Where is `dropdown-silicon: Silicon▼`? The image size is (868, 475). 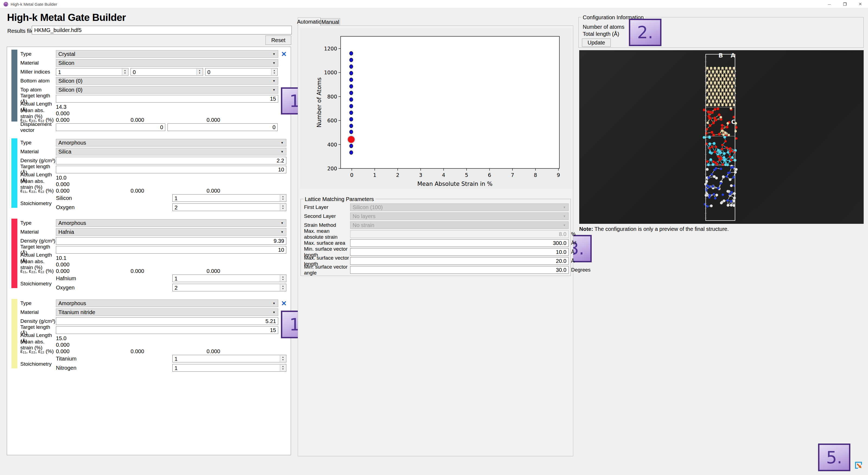
dropdown-silicon: Silicon▼ is located at coordinates (167, 63).